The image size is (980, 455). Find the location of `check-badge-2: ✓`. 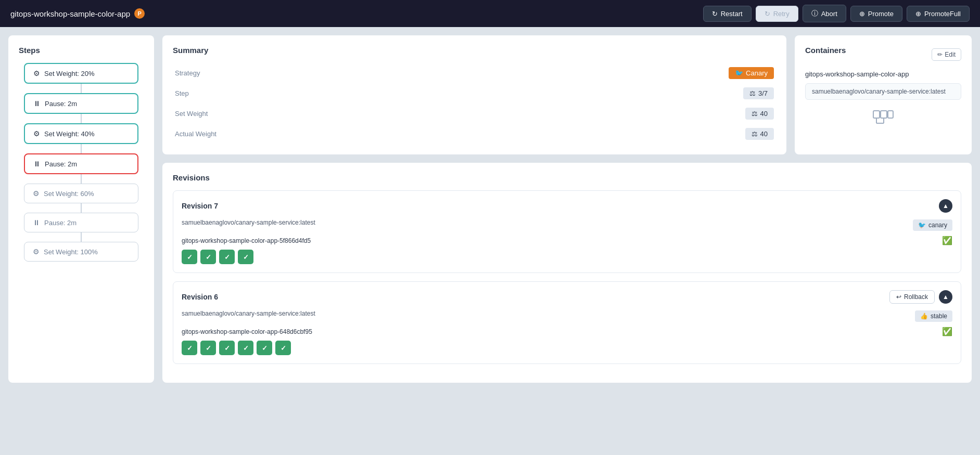

check-badge-2: ✓ is located at coordinates (227, 257).